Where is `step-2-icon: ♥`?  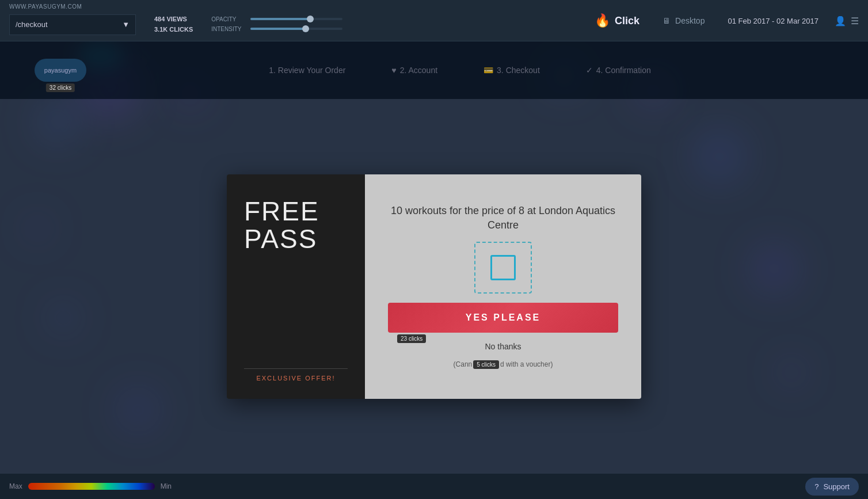 step-2-icon: ♥ is located at coordinates (394, 70).